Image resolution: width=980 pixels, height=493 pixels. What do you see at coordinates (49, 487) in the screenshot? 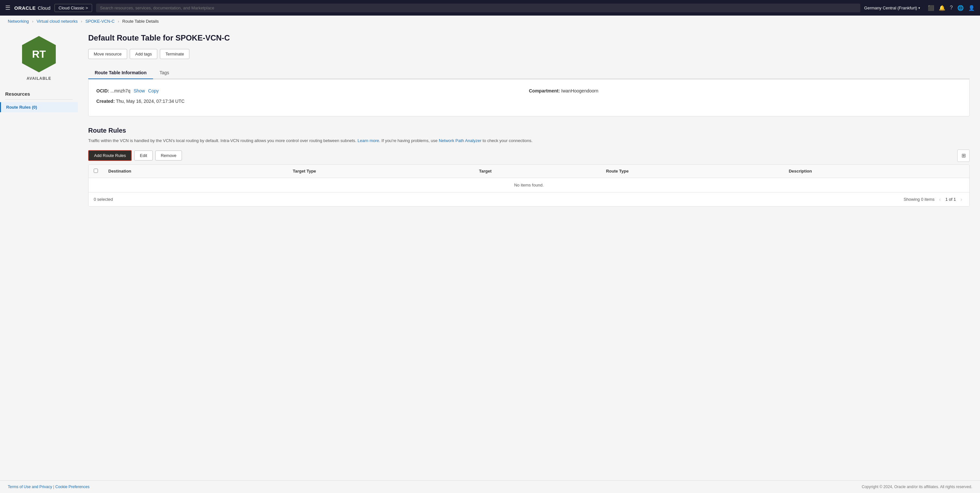
I see `footer-left: Terms of Use and Privacy | Cookie Prefer…` at bounding box center [49, 487].